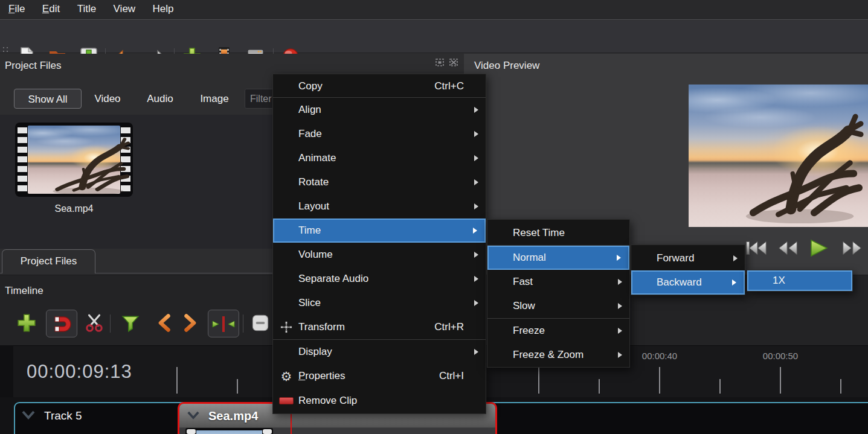  What do you see at coordinates (33, 66) in the screenshot?
I see `project-files-panel-title: Project Files` at bounding box center [33, 66].